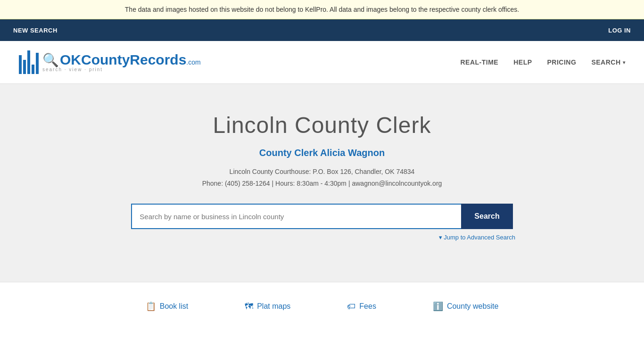 This screenshot has height=362, width=644. Describe the element at coordinates (122, 60) in the screenshot. I see `logo-brand: 🔍 OKCountyRecords.com` at that location.